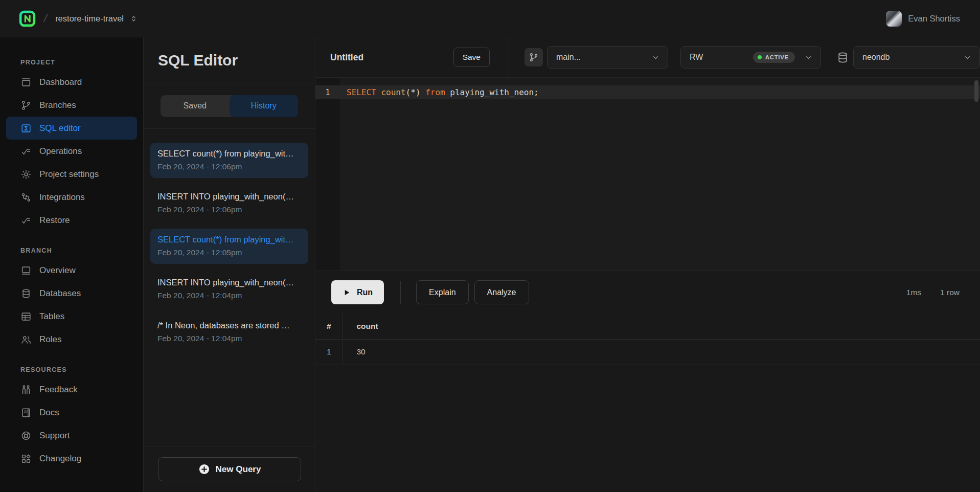 The height and width of the screenshot is (492, 980). What do you see at coordinates (347, 293) in the screenshot?
I see `play-icon` at bounding box center [347, 293].